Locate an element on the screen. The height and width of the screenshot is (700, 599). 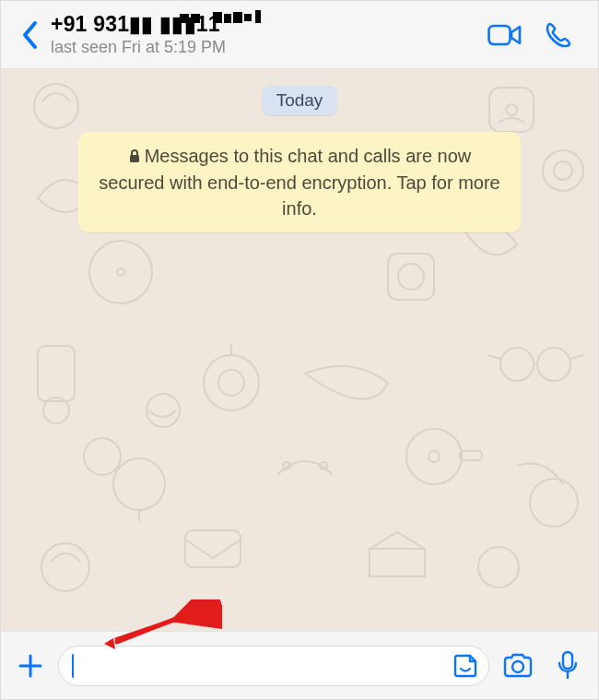
voice-message-button is located at coordinates (568, 666).